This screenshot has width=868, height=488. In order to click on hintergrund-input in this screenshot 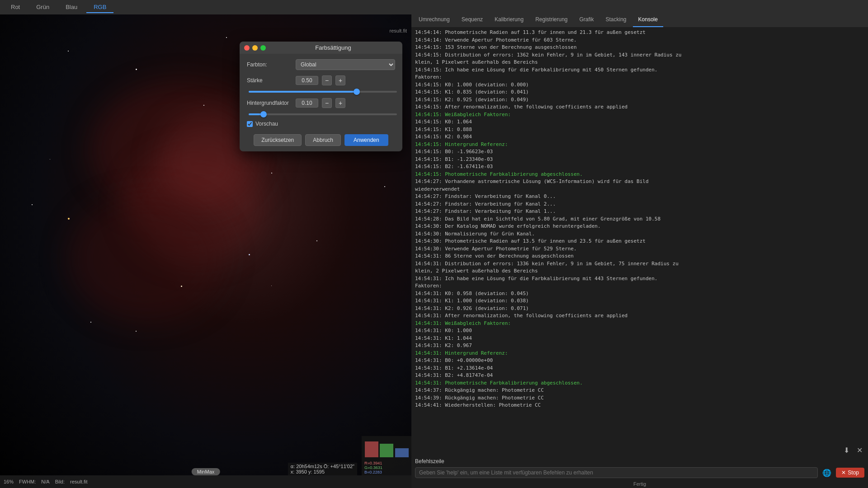, I will do `click(307, 103)`.